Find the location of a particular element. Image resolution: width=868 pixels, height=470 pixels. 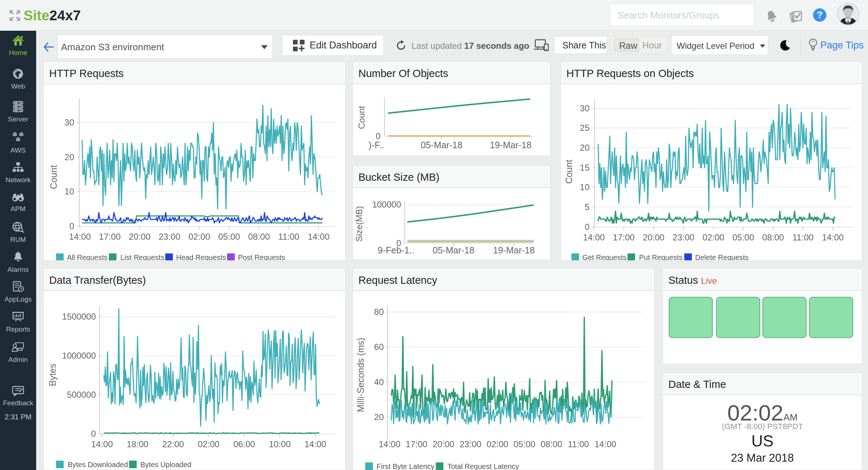

svg-text: 15 is located at coordinates (584, 168).